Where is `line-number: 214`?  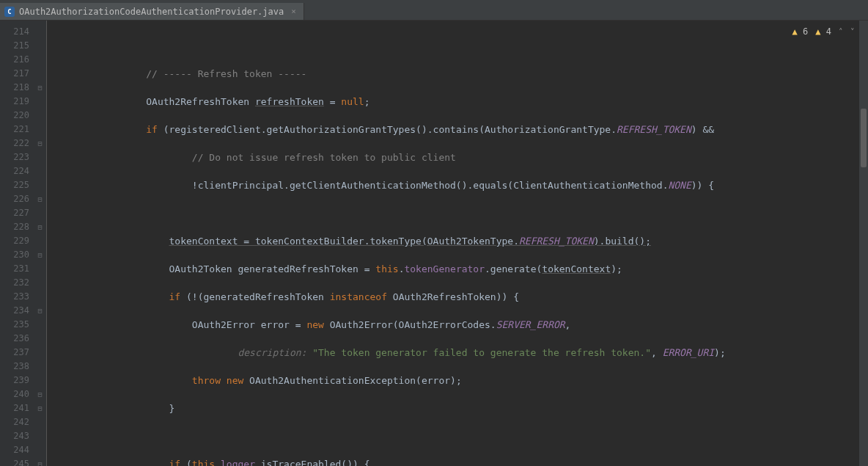 line-number: 214 is located at coordinates (18, 32).